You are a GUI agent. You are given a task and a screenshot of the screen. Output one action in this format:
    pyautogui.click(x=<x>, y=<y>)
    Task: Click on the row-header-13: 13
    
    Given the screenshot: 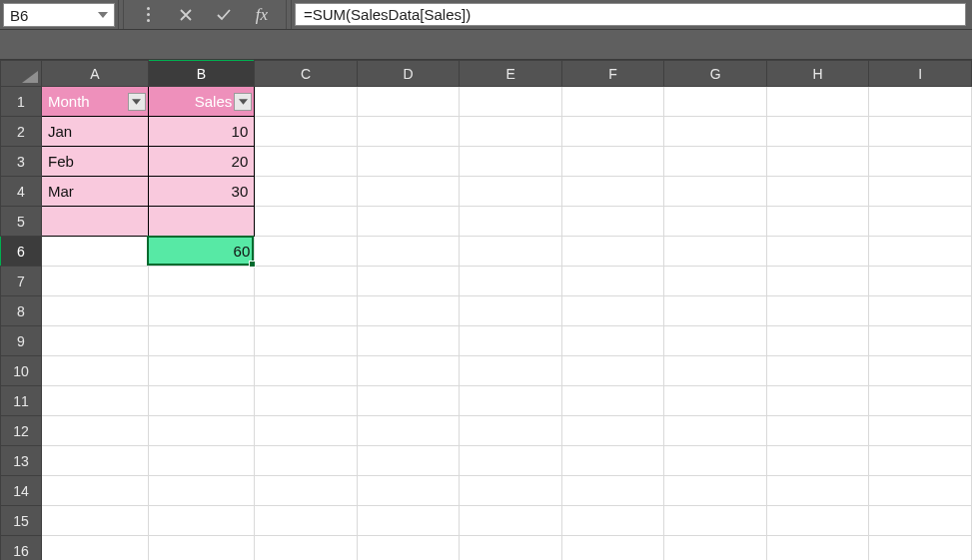 What is the action you would take?
    pyautogui.click(x=22, y=461)
    